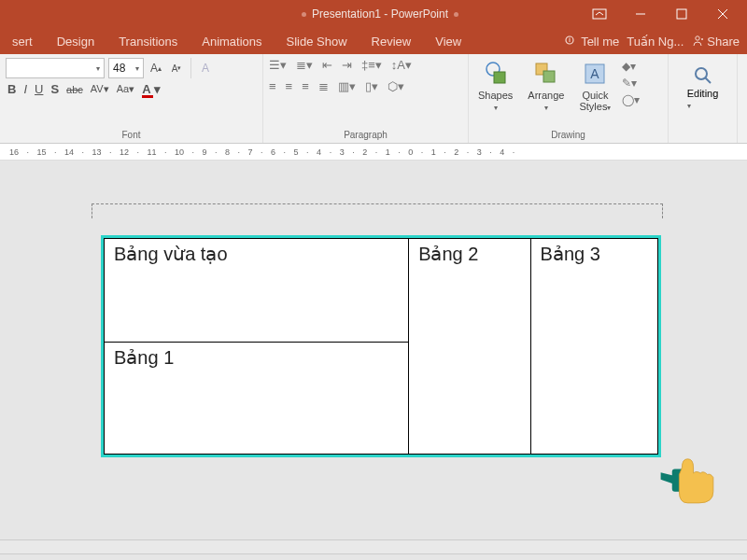 The height and width of the screenshot is (560, 747). Describe the element at coordinates (448, 41) in the screenshot. I see `tab-view: View` at that location.